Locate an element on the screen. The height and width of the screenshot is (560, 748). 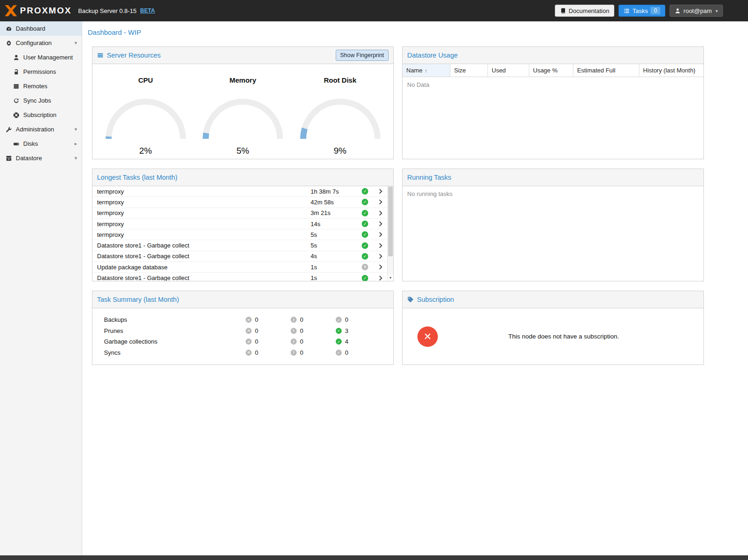
column-header-history-last-month: History (last Month) is located at coordinates (671, 71).